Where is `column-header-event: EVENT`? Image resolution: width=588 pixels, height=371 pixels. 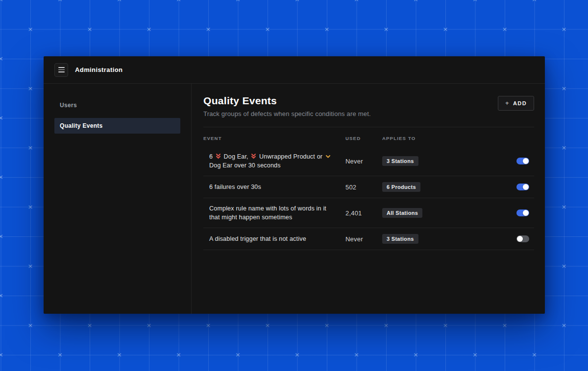
column-header-event: EVENT is located at coordinates (274, 138).